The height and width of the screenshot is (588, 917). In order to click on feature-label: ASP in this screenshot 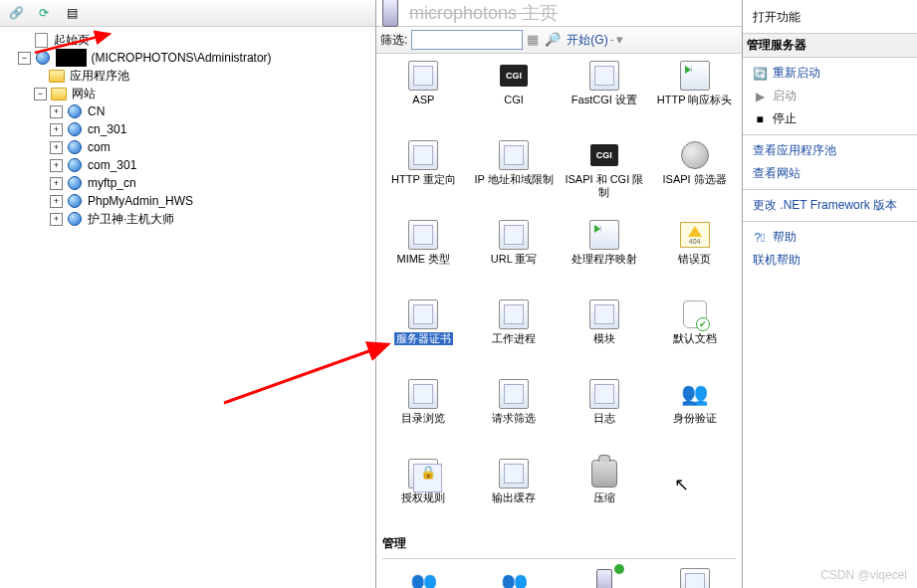, I will do `click(423, 99)`.